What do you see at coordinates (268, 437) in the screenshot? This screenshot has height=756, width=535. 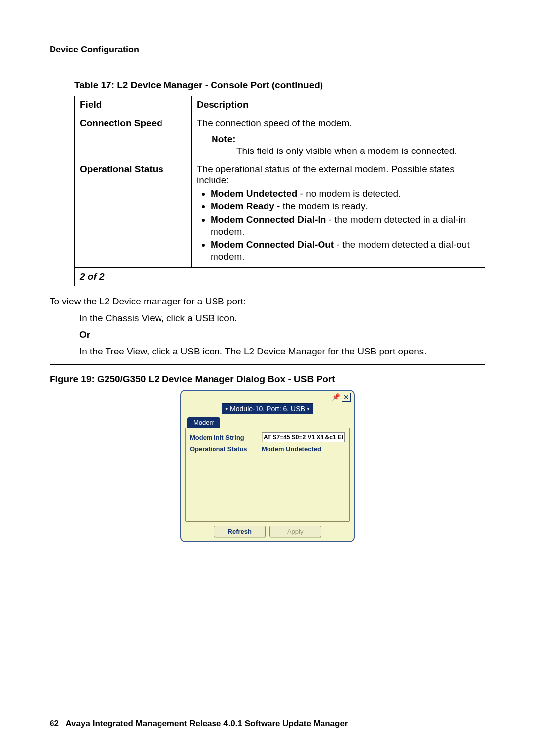 I see `kv-row: Modem Init String` at bounding box center [268, 437].